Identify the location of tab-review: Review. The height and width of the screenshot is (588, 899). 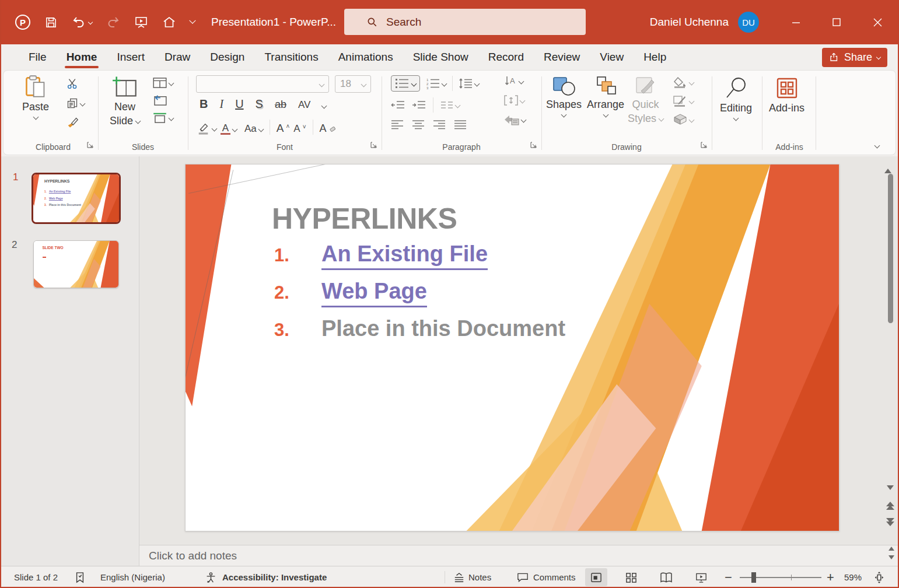
(562, 57).